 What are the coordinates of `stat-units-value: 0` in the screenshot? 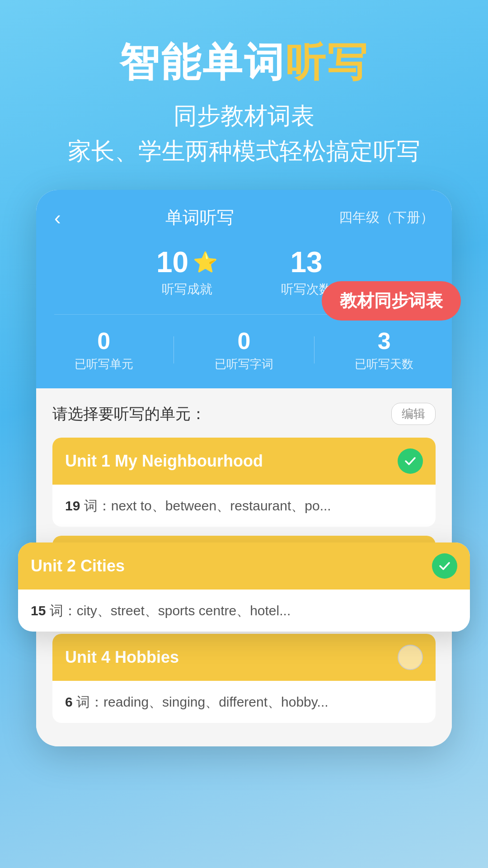 It's located at (104, 341).